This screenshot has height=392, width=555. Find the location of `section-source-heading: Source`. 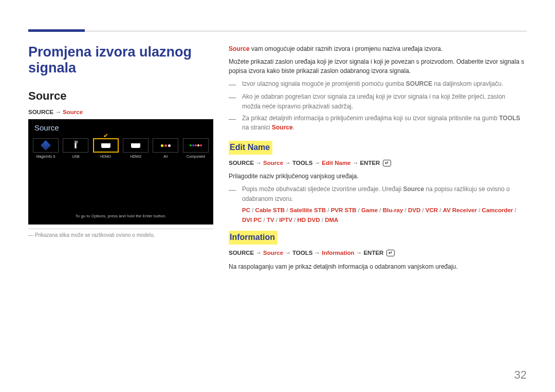

section-source-heading: Source is located at coordinates (121, 96).